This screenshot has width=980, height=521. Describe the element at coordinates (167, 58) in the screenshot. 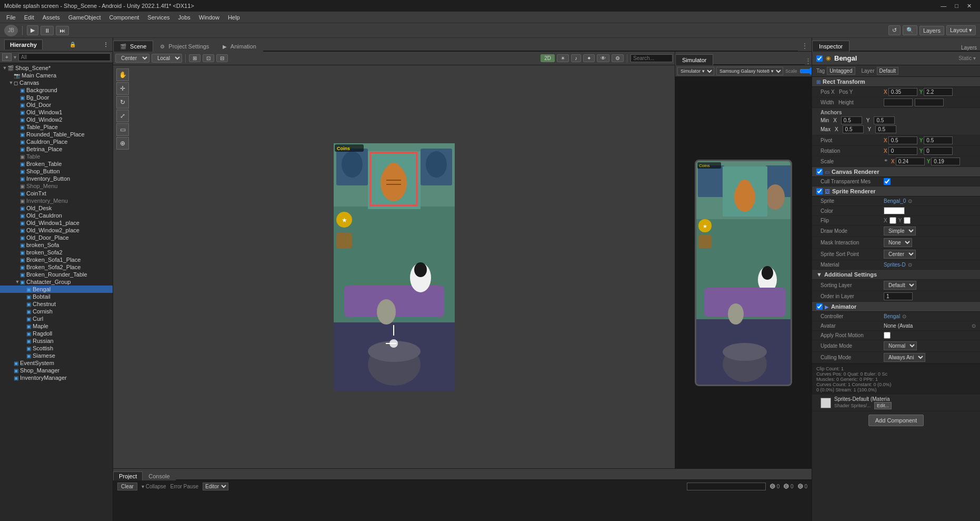

I see `space-selector: Local` at that location.